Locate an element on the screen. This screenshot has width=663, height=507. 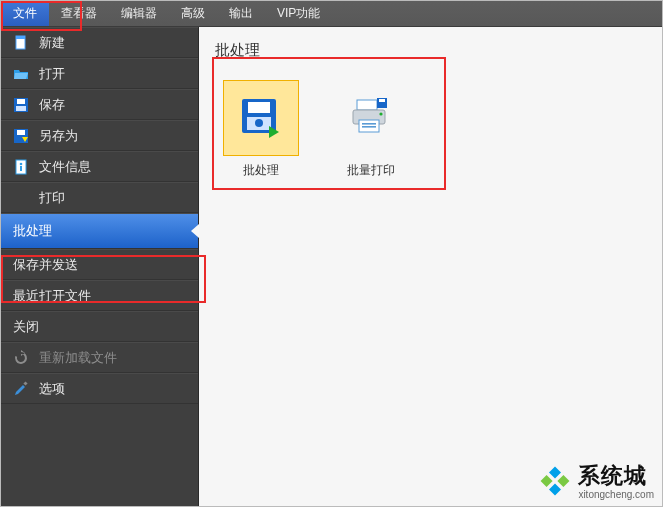
sidebar-item-print: 打印 is located at coordinates (100, 198).